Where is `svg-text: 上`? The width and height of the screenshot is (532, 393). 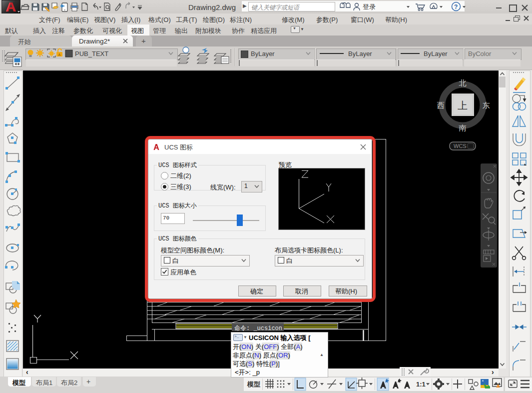
svg-text: 上 is located at coordinates (463, 106).